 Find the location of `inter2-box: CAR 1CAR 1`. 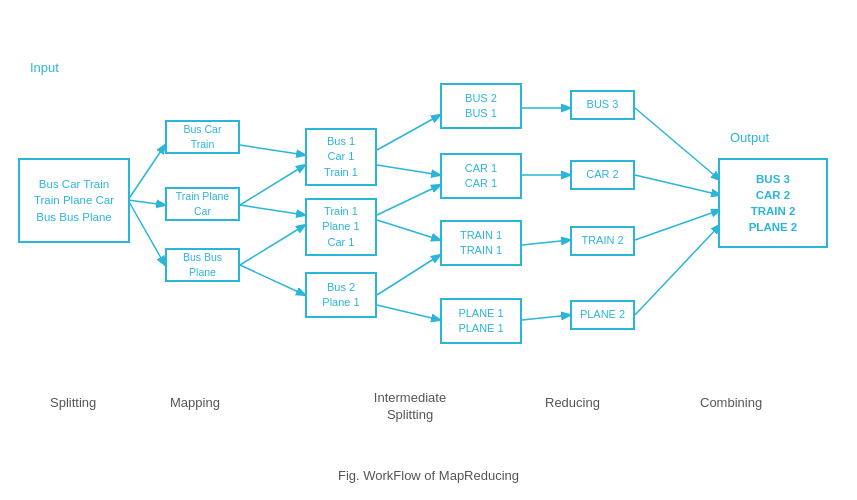

inter2-box: CAR 1CAR 1 is located at coordinates (481, 176).